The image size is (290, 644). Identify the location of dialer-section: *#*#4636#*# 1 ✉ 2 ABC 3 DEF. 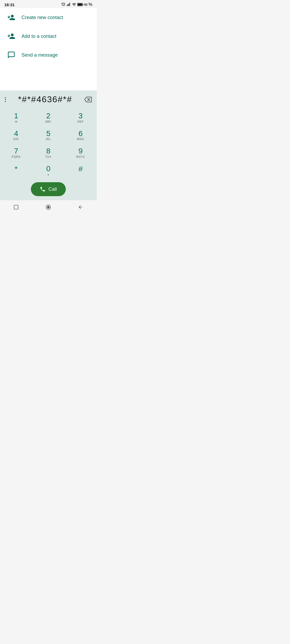
(48, 145).